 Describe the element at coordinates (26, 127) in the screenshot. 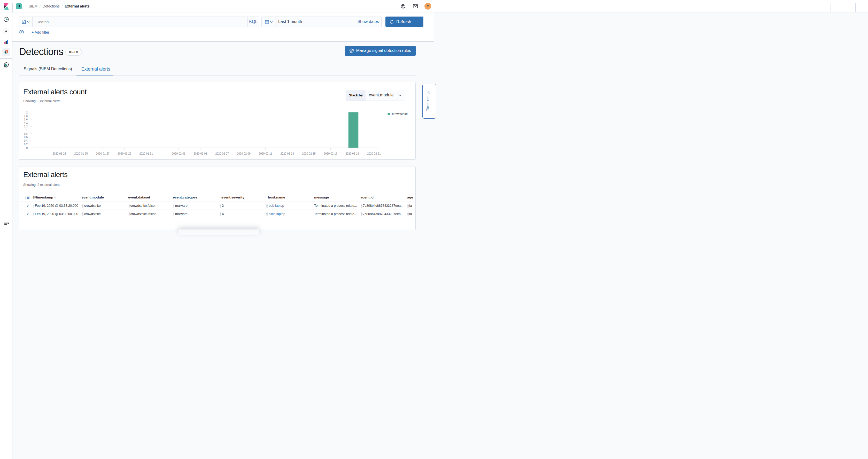

I see `svg-text: 1.2` at that location.